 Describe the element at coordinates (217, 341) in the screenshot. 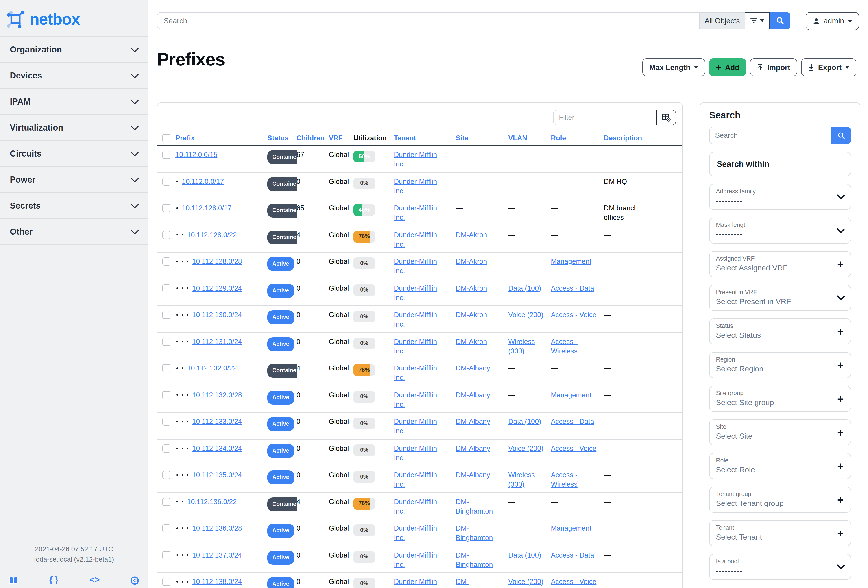

I see `prefix-link: 10.112.131.0/24` at that location.